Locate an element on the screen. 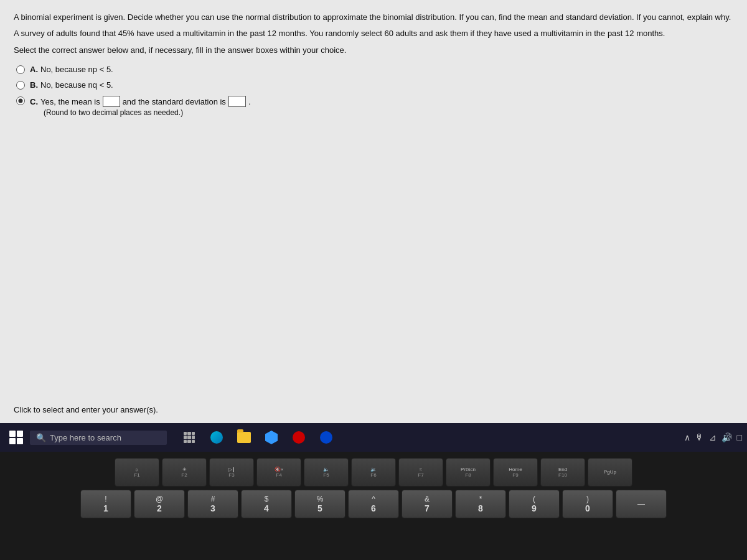 This screenshot has height=560, width=747. key-f7: ≈ F7 is located at coordinates (421, 472).